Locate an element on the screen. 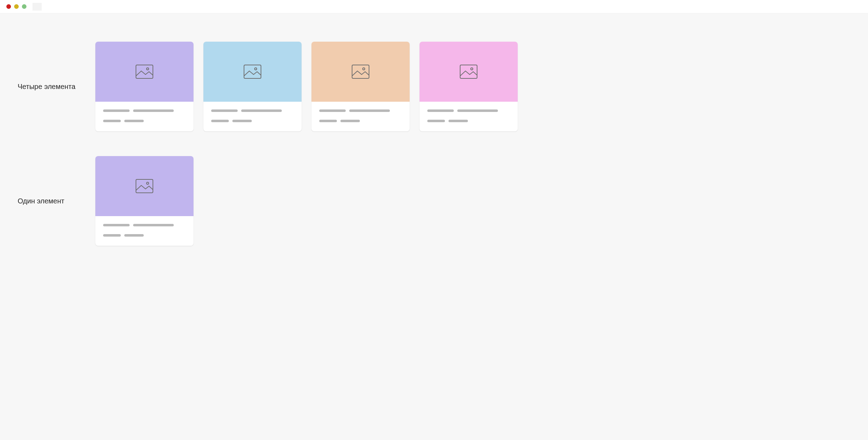 The image size is (868, 440). window-close-button is located at coordinates (8, 6).